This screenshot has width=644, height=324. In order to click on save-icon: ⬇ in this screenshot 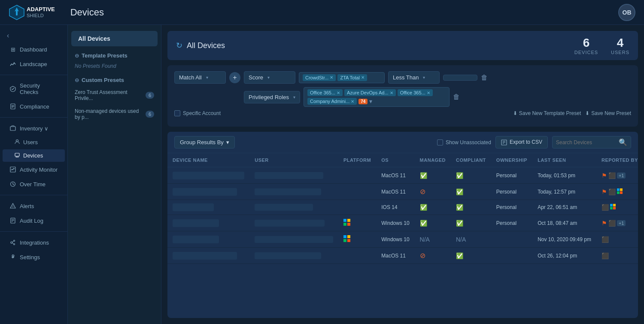, I will do `click(587, 113)`.